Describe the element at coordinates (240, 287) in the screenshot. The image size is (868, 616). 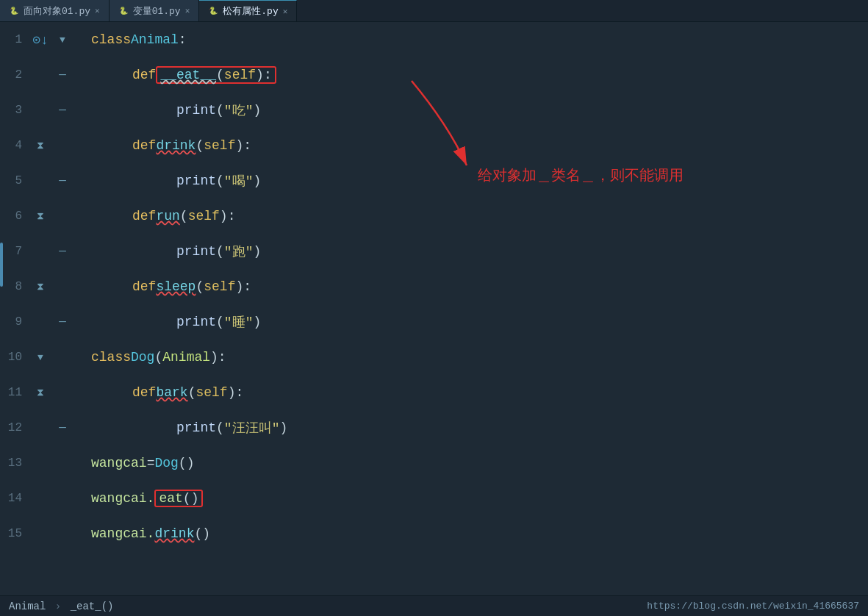
I see `paren-close-8: )` at that location.